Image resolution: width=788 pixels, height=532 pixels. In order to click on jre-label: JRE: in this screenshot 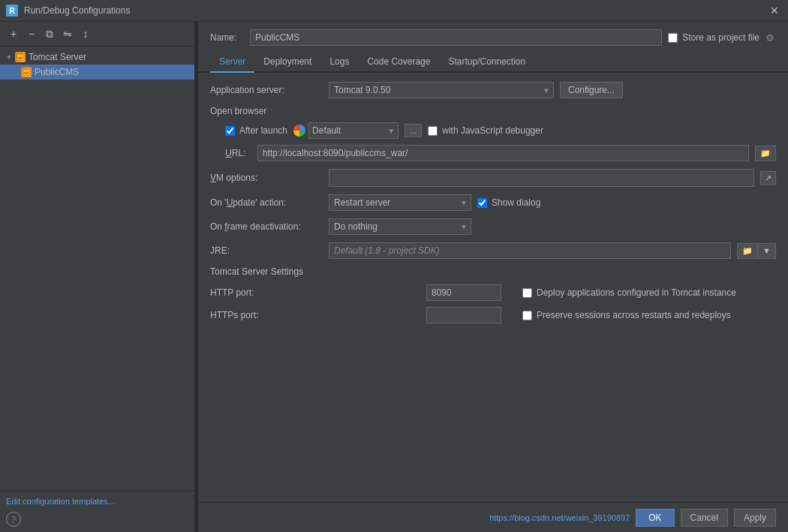, I will do `click(266, 251)`.